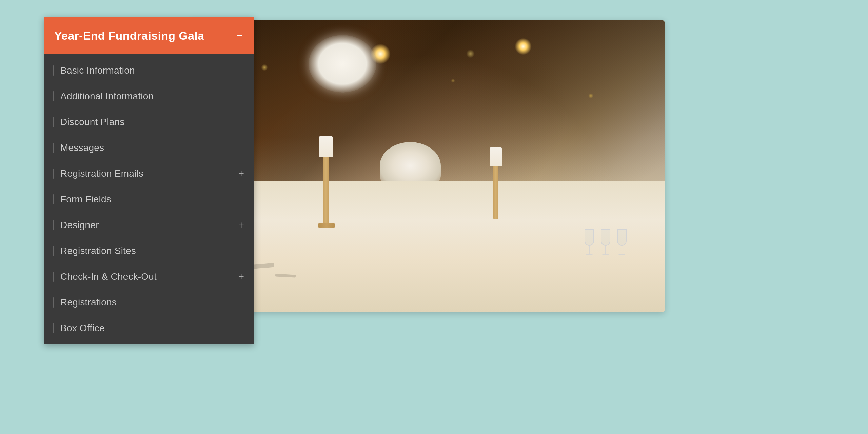  I want to click on sidebar-item-registration-emails: Registration Emails +, so click(149, 174).